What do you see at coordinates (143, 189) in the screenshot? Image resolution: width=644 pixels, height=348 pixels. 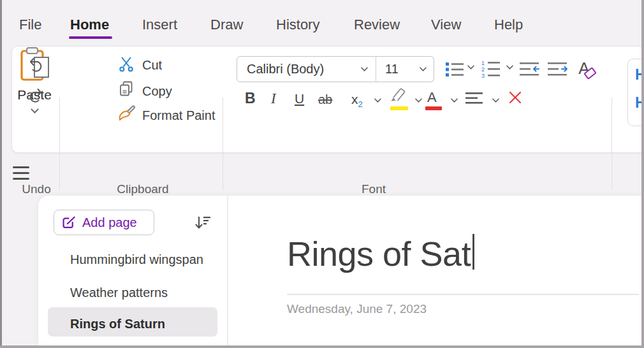 I see `clipboard-group-label: Clipboard` at bounding box center [143, 189].